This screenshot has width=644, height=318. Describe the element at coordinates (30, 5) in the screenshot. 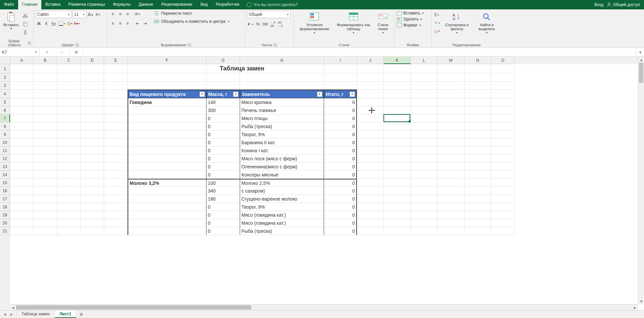

I see `menu-home: Главная` at that location.